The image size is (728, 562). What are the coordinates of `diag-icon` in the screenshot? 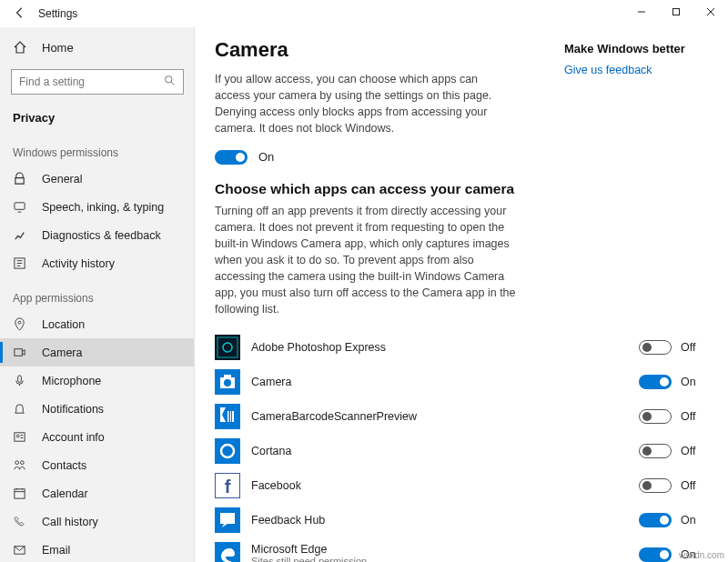 It's located at (21, 235).